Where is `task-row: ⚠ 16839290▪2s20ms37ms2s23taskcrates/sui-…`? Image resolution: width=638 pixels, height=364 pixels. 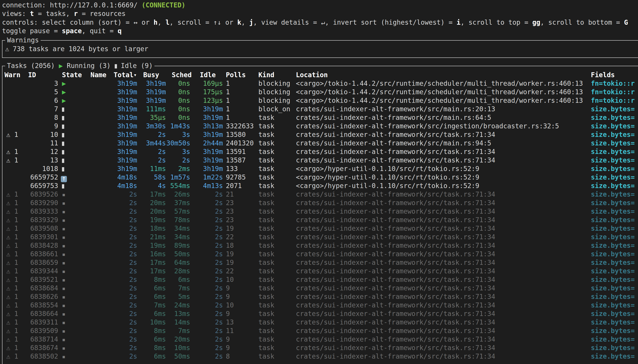
task-row: ⚠ 16839290▪2s20ms37ms2s23taskcrates/sui-… is located at coordinates (321, 203).